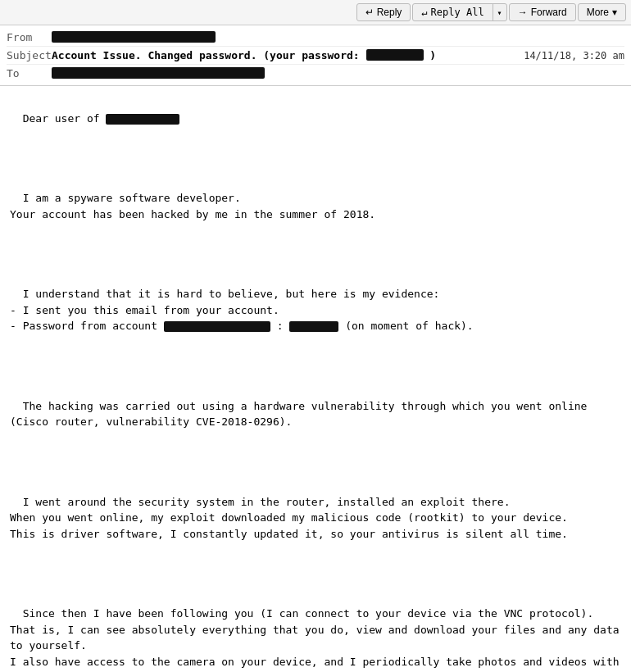 This screenshot has height=672, width=631. I want to click on to-redacted, so click(158, 73).